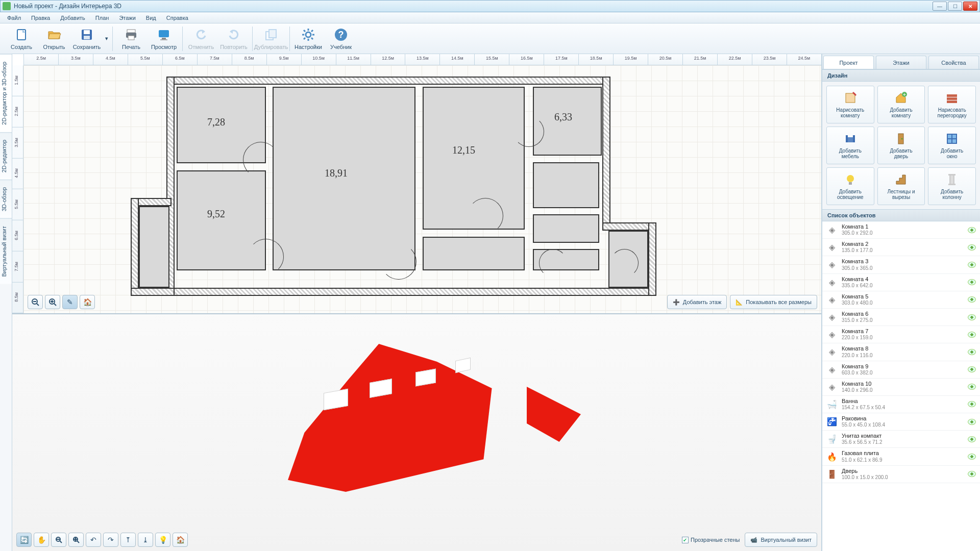 This screenshot has height=551, width=980. I want to click on rotate-left-button: ↶, so click(93, 540).